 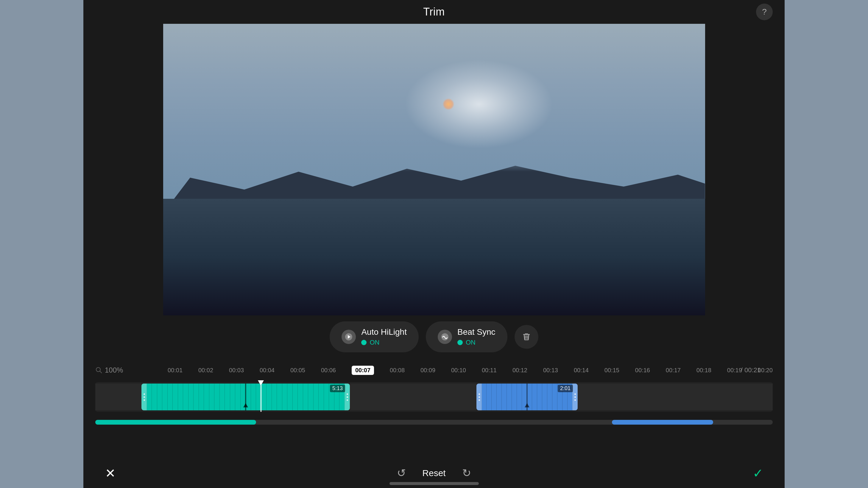 I want to click on dot8, so click(x=479, y=397).